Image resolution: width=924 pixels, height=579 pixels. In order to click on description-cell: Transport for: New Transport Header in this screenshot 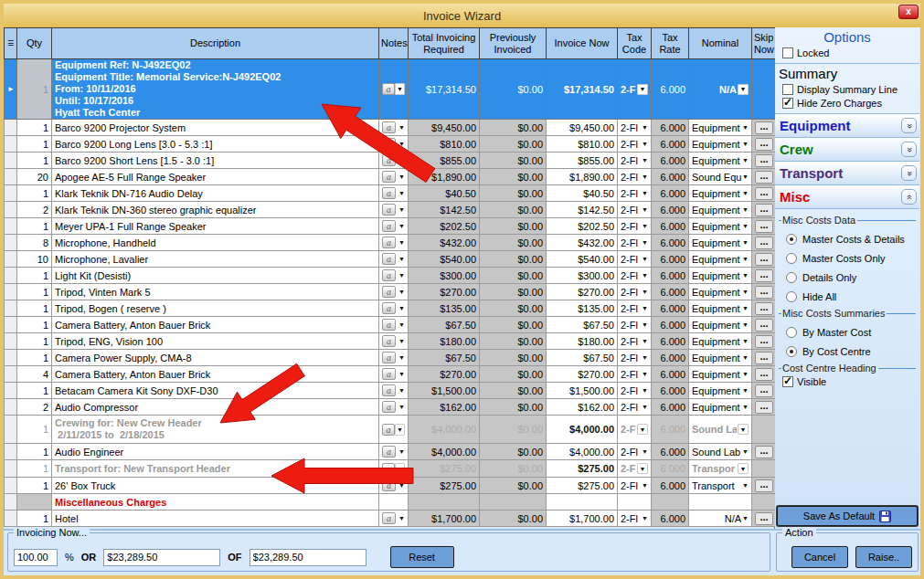, I will do `click(216, 469)`.